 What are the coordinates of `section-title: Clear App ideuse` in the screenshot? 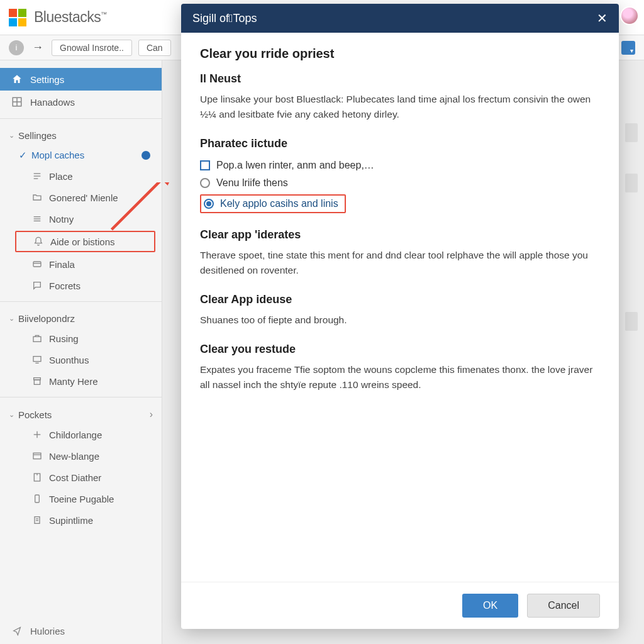 It's located at (400, 299).